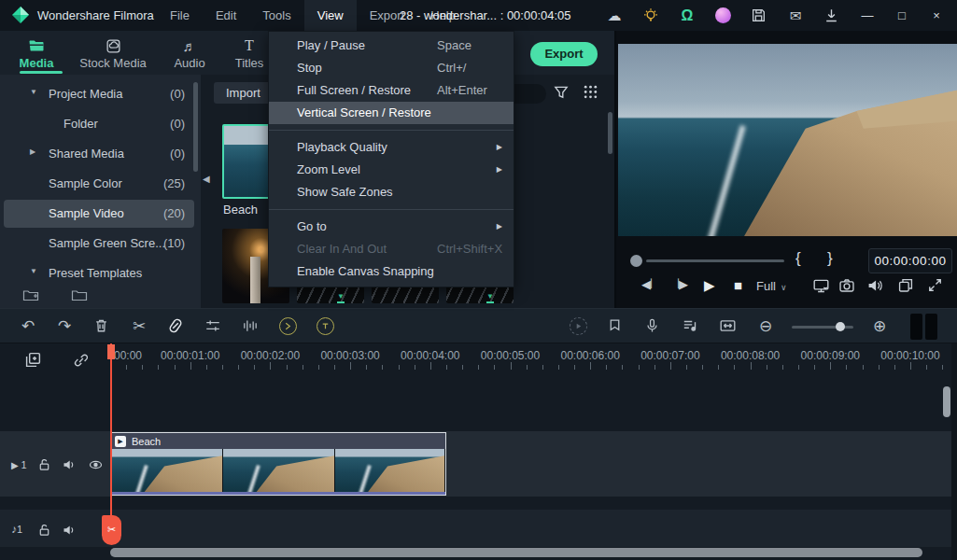 The height and width of the screenshot is (560, 957). What do you see at coordinates (798, 259) in the screenshot?
I see `mark-in-icon: {` at bounding box center [798, 259].